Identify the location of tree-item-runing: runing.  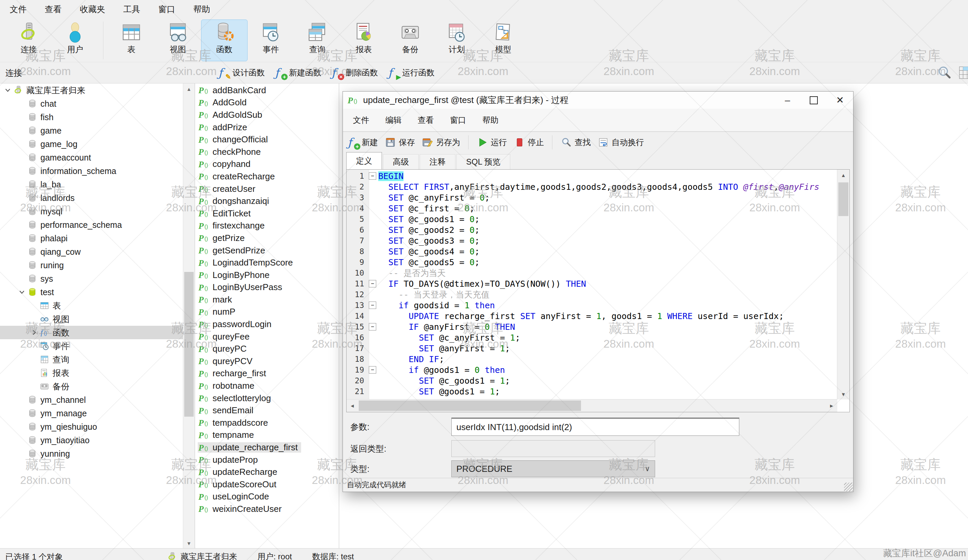
(91, 265).